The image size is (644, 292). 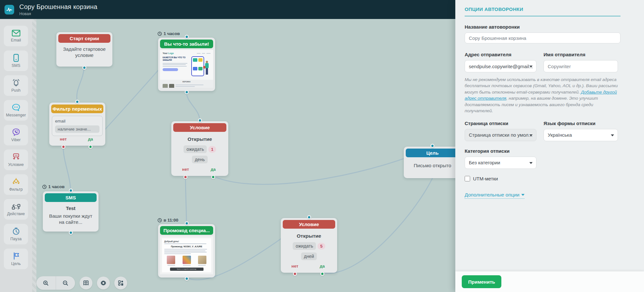 I want to click on sidebar-item-label: Viber, so click(x=16, y=140).